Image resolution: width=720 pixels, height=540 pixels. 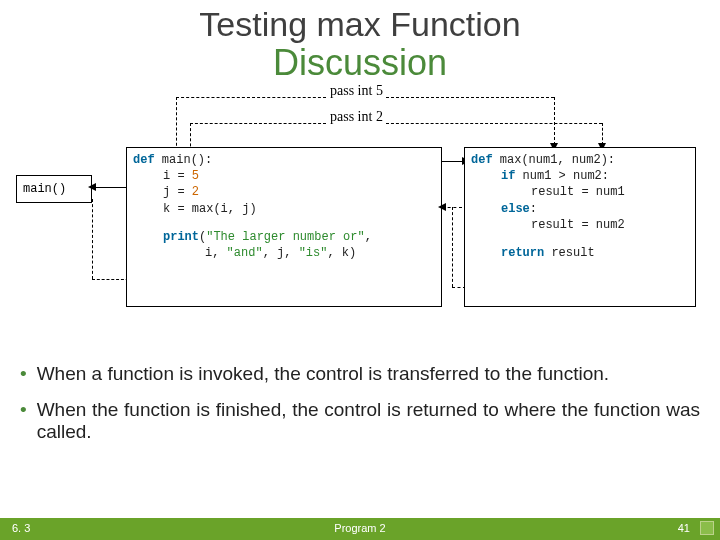 What do you see at coordinates (368, 421) in the screenshot?
I see `bullet-2-text: When the function is finished, the contr…` at bounding box center [368, 421].